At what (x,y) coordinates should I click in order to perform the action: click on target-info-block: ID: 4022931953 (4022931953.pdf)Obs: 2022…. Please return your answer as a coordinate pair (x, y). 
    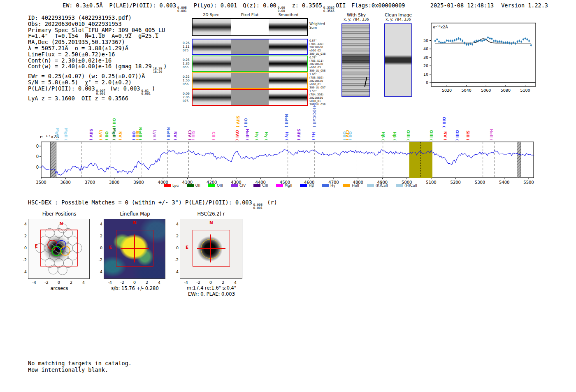
    Looking at the image, I should click on (97, 58).